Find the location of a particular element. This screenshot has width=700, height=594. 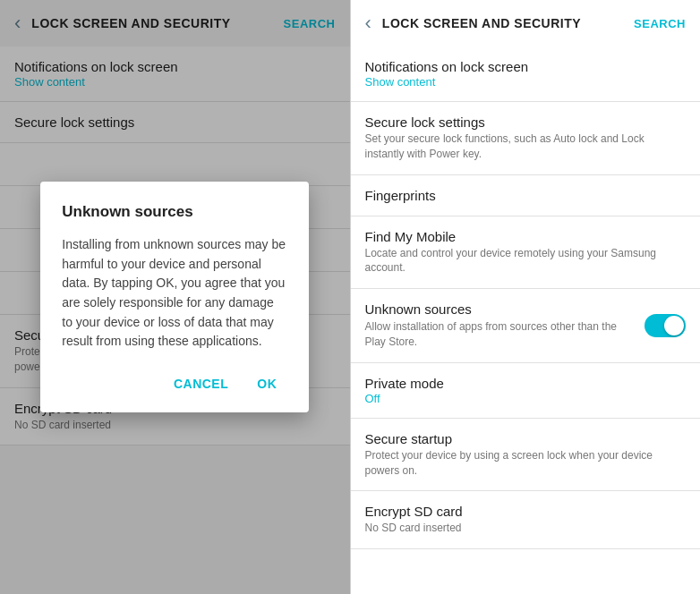

right-header-title: LOCK SCREEN AND SECURITY is located at coordinates (508, 23).